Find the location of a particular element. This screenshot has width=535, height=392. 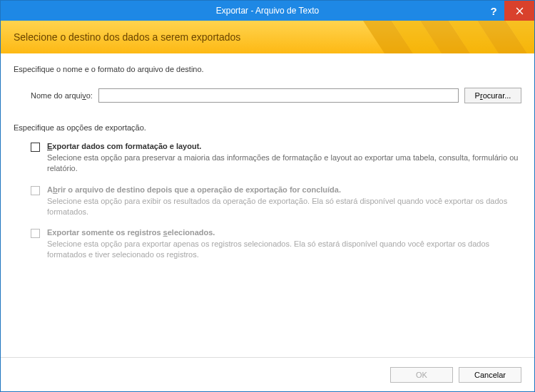

checkbox-open-after is located at coordinates (36, 191).